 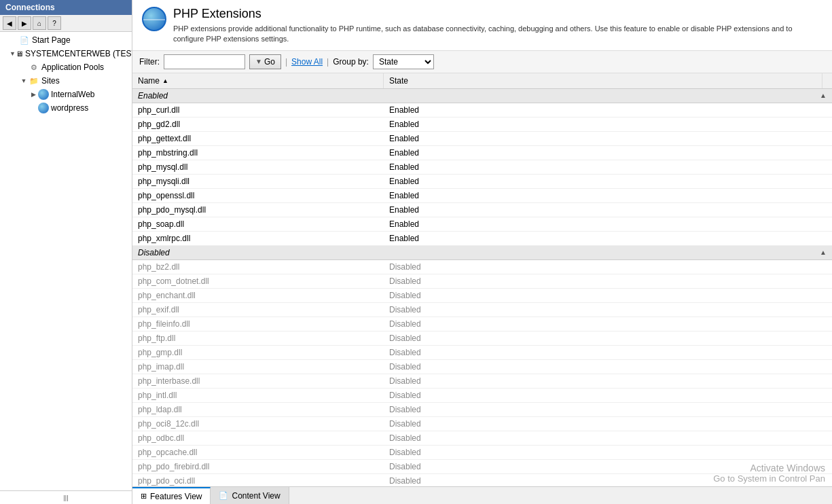 I want to click on table-row: php_interbase.dllDisabled, so click(x=482, y=382).